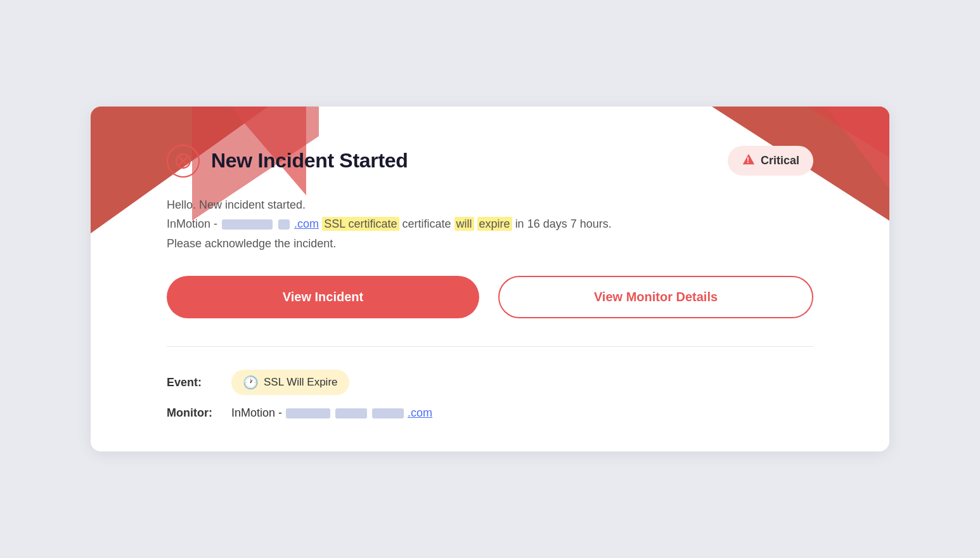 The height and width of the screenshot is (558, 980). Describe the element at coordinates (195, 383) in the screenshot. I see `event-label: Event:` at that location.